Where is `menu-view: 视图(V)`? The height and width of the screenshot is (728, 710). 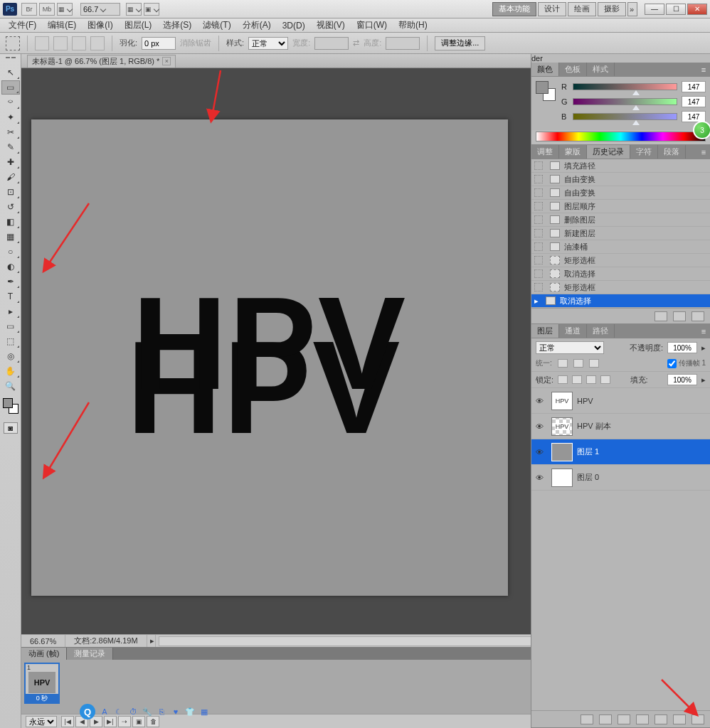 menu-view: 视图(V) is located at coordinates (331, 26).